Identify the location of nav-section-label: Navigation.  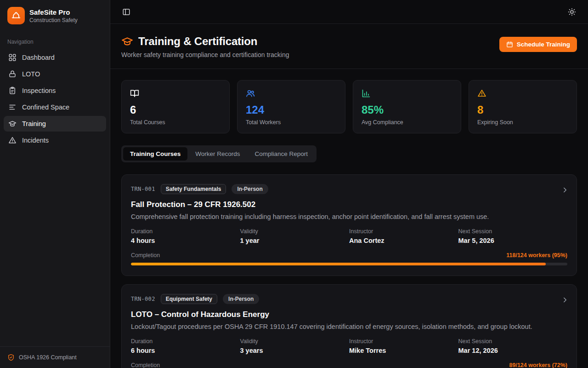
(55, 40).